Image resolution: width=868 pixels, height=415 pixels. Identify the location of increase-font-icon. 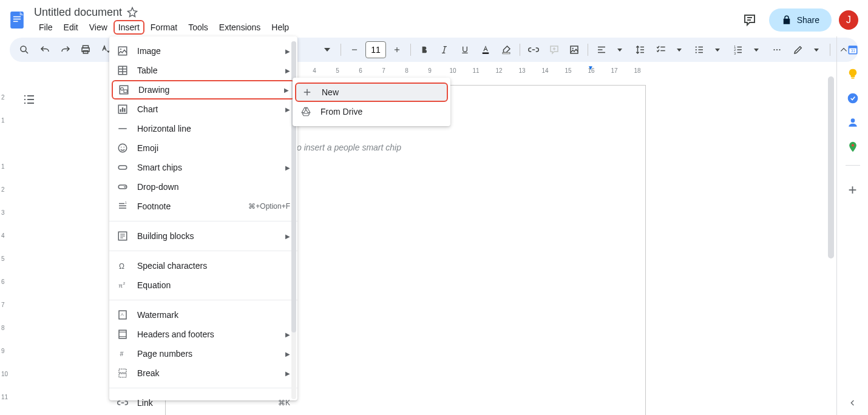
(397, 50).